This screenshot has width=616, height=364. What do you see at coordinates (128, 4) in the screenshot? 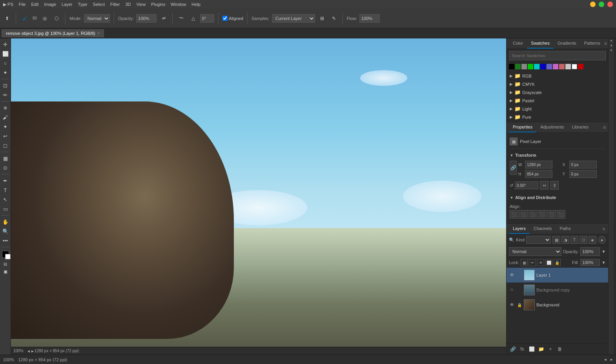
I see `menu-3d: 3D` at bounding box center [128, 4].